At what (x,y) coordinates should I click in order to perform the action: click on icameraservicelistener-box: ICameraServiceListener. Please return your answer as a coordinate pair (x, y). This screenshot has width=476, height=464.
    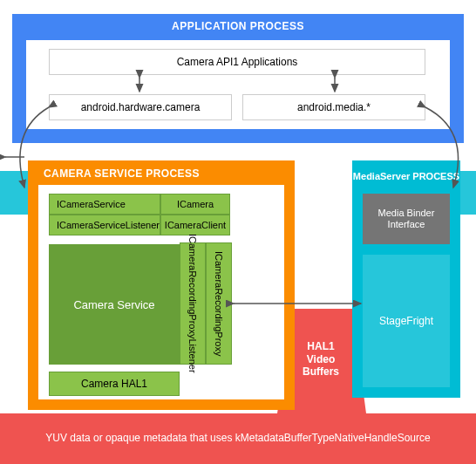
    Looking at the image, I should click on (105, 225).